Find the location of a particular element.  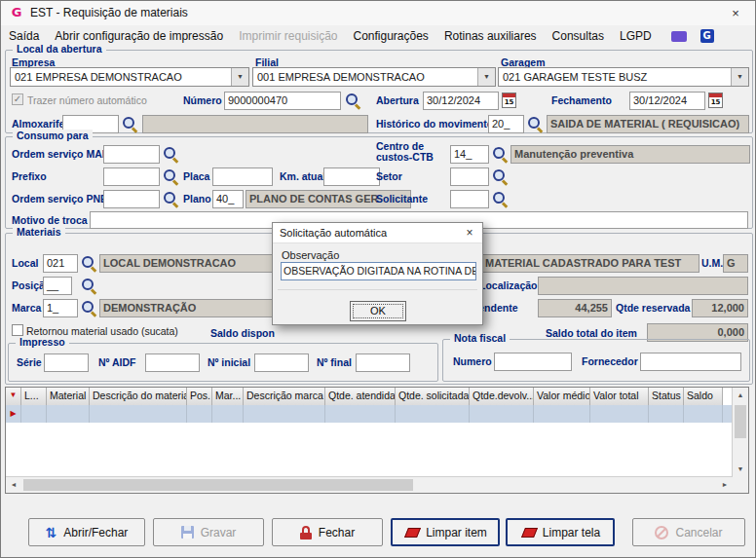

menu-lgpd: LGPD is located at coordinates (635, 36).